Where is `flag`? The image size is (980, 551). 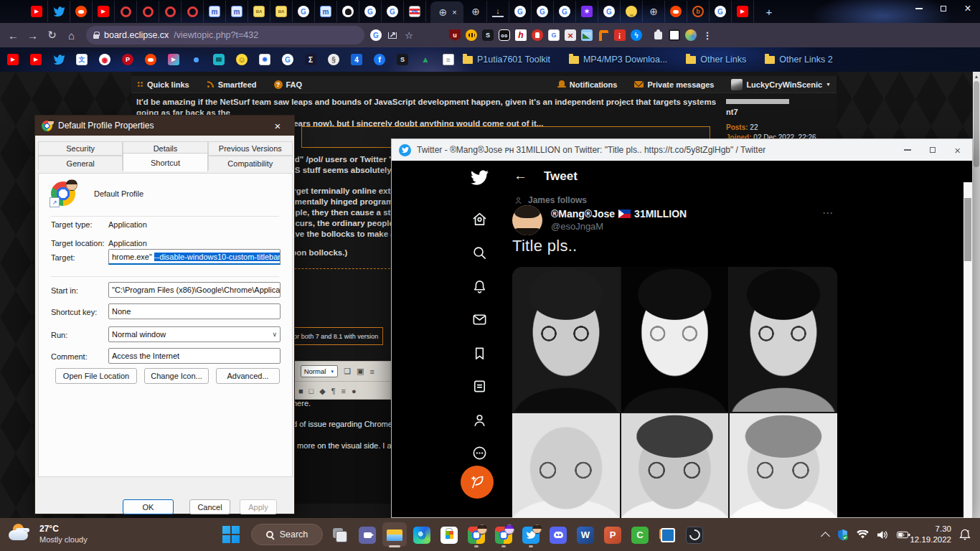
flag is located at coordinates (415, 11).